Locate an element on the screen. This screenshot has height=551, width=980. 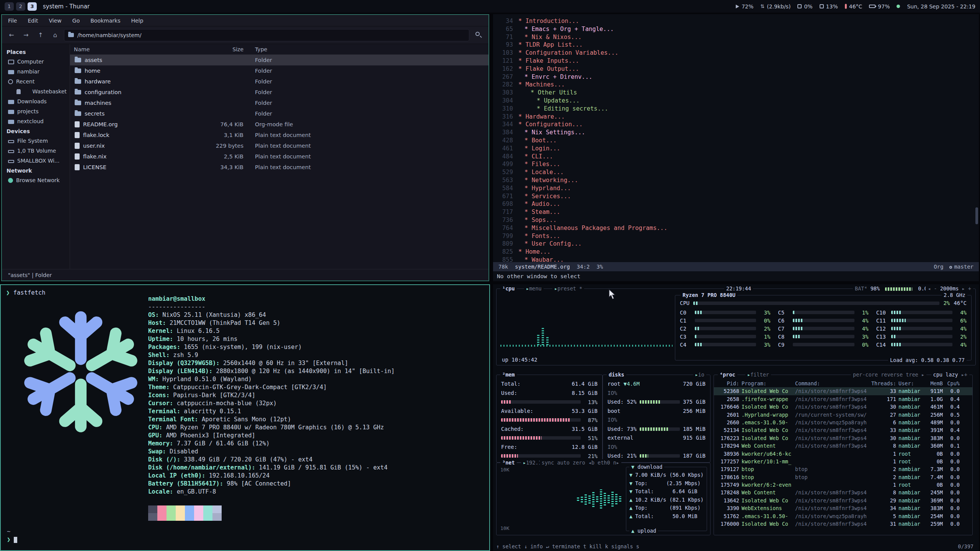
file-row-readme-org: README.org76,4 KiBOrg-mode file is located at coordinates (279, 124).